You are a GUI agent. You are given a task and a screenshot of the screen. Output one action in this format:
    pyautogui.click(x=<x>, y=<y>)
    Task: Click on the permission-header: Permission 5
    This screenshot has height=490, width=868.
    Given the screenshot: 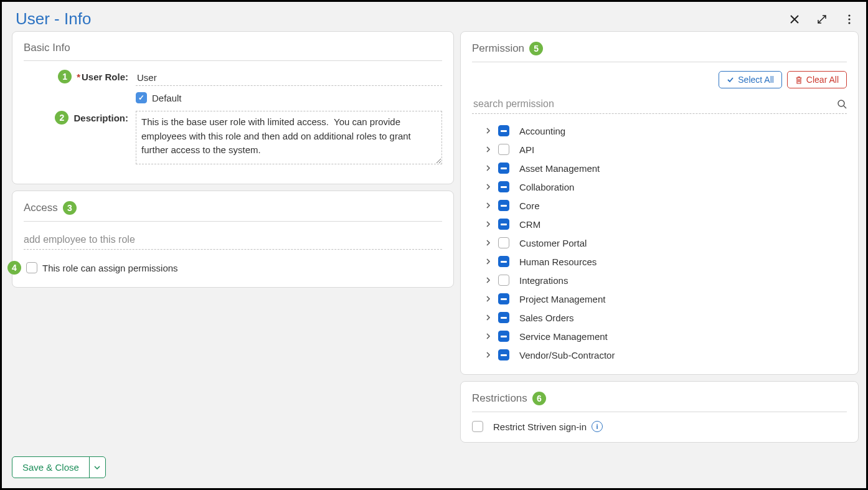 What is the action you would take?
    pyautogui.click(x=659, y=52)
    